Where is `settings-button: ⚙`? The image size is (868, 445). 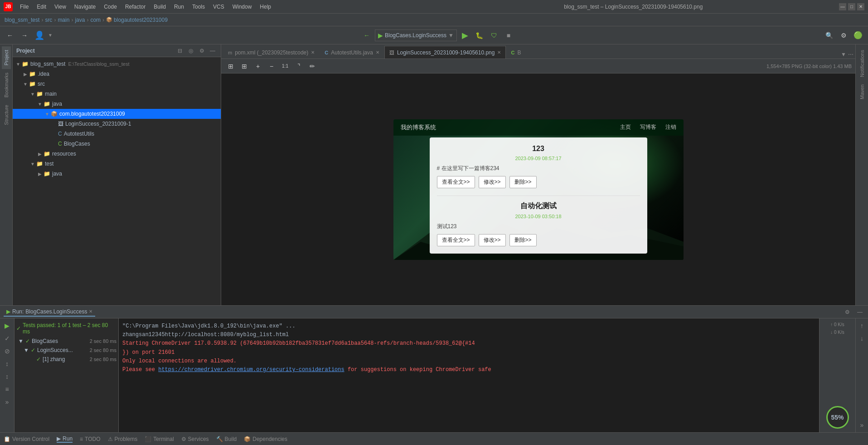
settings-button: ⚙ is located at coordinates (844, 35).